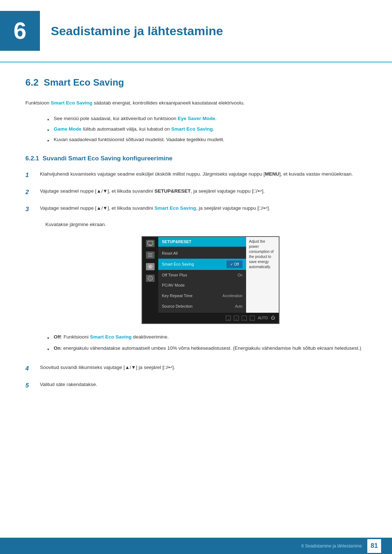  What do you see at coordinates (236, 318) in the screenshot?
I see `screen-btn-2: ▼` at bounding box center [236, 318].